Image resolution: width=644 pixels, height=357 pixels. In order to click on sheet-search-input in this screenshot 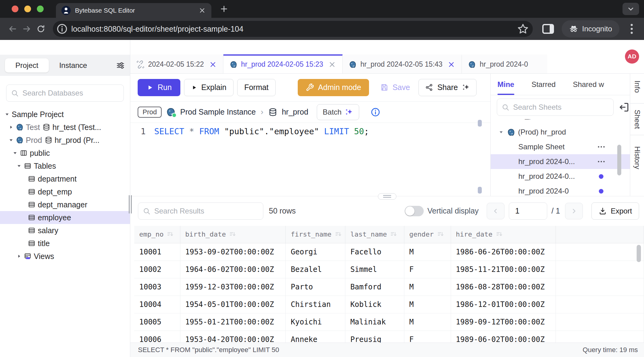, I will do `click(561, 107)`.